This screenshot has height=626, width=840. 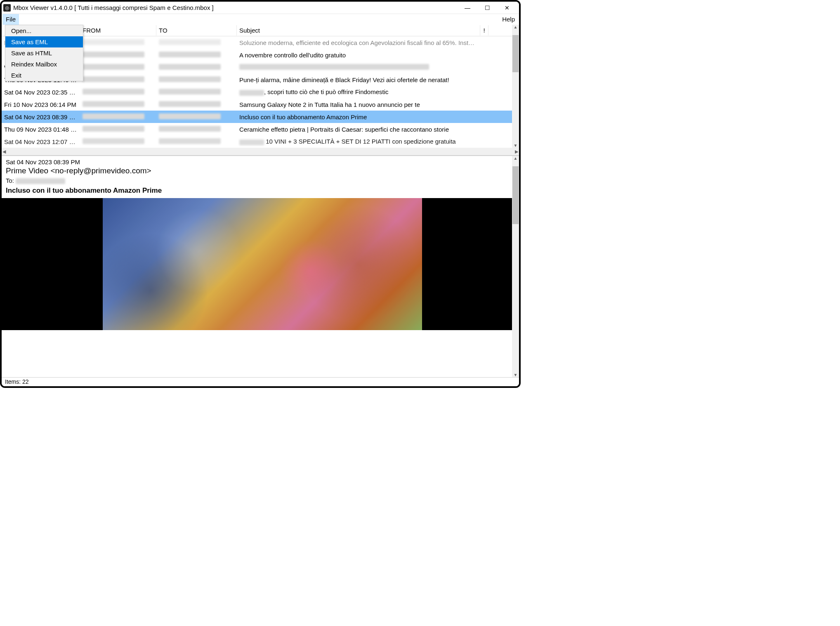 I want to click on close-button: ✕, so click(x=507, y=8).